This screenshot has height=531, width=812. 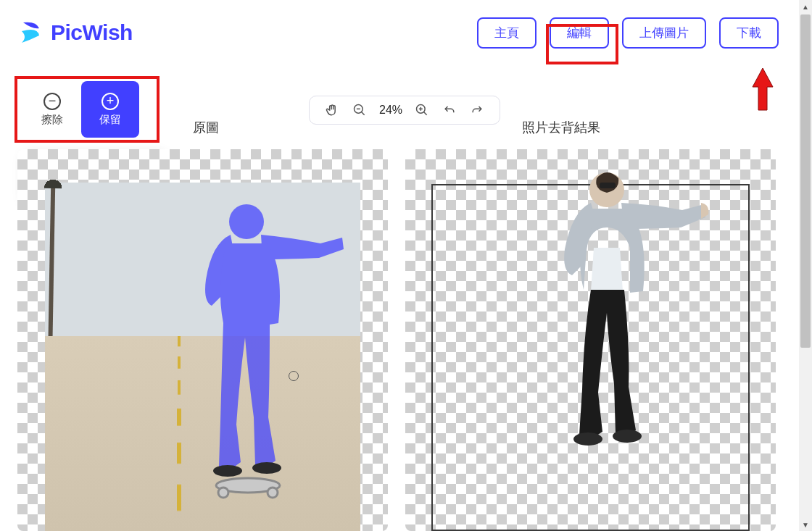 I want to click on keep-tool-button: + 保留, so click(x=110, y=109).